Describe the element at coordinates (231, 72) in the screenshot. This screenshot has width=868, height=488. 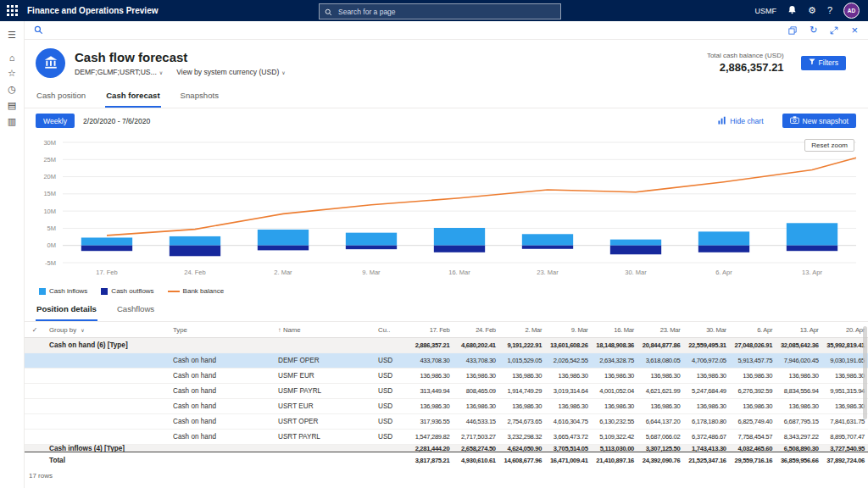
I see `view-by-selector: View by system currency (USD)∨` at that location.